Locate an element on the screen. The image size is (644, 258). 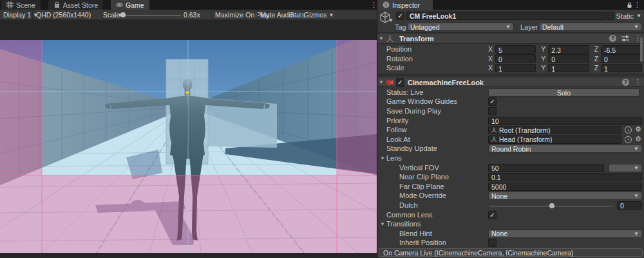
component-menu-icon: ⋮ is located at coordinates (638, 83).